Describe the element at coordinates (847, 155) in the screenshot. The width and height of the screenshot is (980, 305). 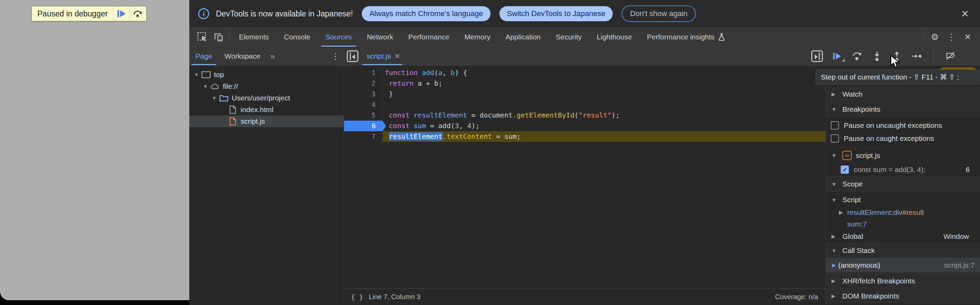
I see `script-file-icon: ‹›` at that location.